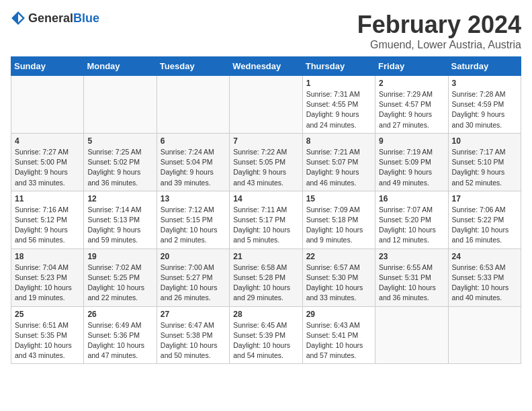  Describe the element at coordinates (266, 199) in the screenshot. I see `day-number: 14` at that location.